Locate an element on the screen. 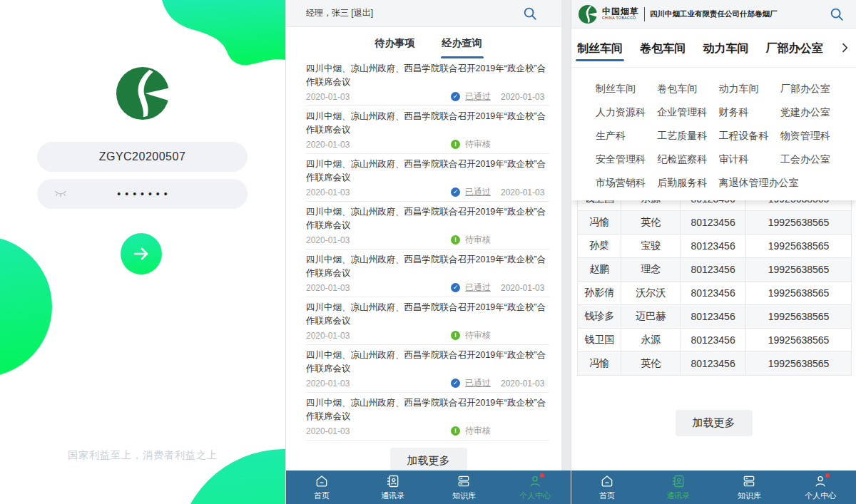  load-more-button: 加载更多 is located at coordinates (714, 423).